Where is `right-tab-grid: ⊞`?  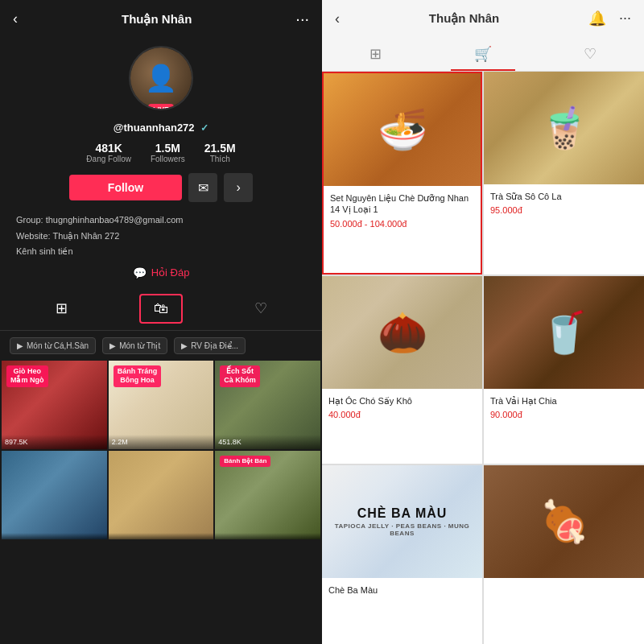
right-tab-grid: ⊞ is located at coordinates (375, 54).